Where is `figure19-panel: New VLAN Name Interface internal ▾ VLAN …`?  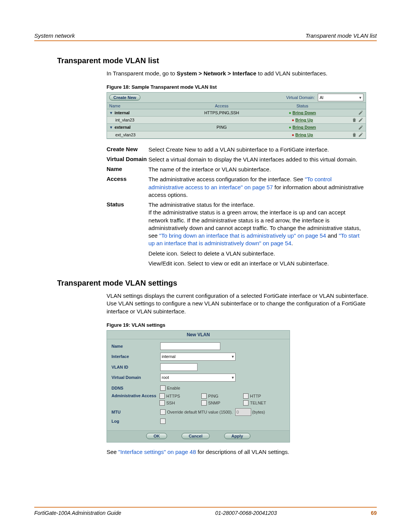
figure19-panel: New VLAN Name Interface internal ▾ VLAN … is located at coordinates (198, 386).